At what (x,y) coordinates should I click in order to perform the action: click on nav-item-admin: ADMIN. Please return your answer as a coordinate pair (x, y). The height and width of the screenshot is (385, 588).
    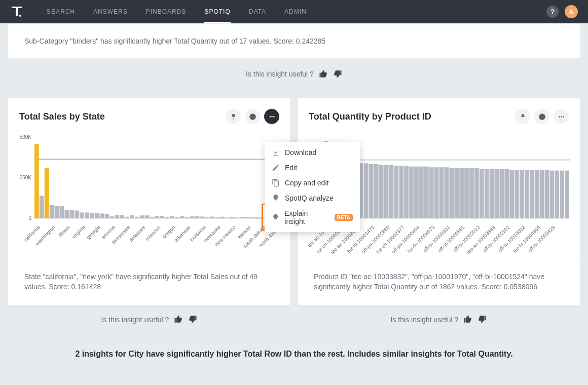
    Looking at the image, I should click on (296, 12).